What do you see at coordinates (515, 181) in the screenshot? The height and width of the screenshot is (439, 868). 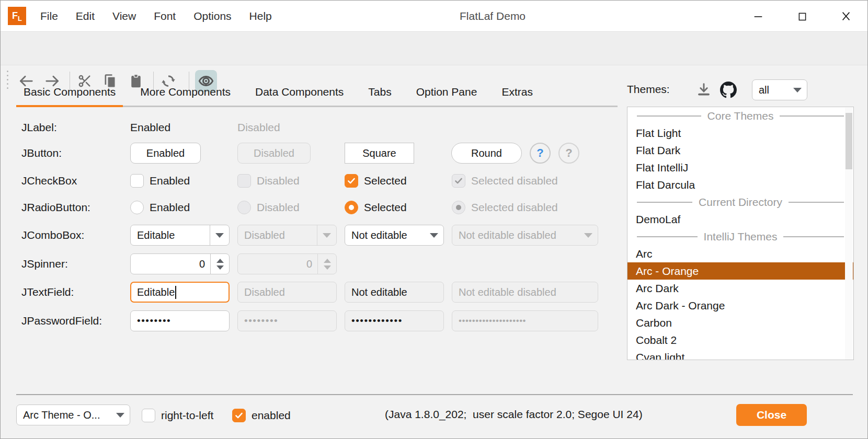 I see `checkbox-label: Selected disabled` at bounding box center [515, 181].